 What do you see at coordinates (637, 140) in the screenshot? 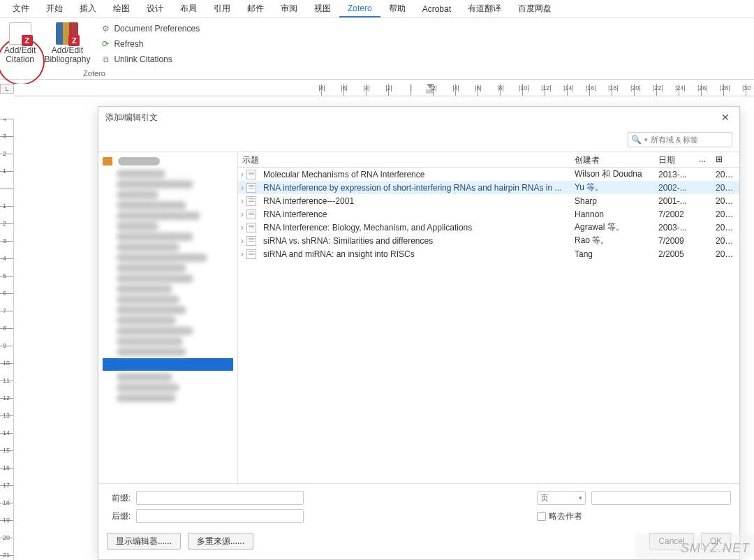
I see `search-icon: 🔍` at bounding box center [637, 140].